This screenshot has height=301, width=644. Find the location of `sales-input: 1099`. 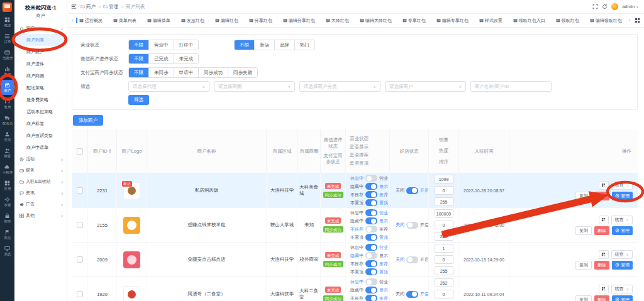

sales-input: 1099 is located at coordinates (444, 179).